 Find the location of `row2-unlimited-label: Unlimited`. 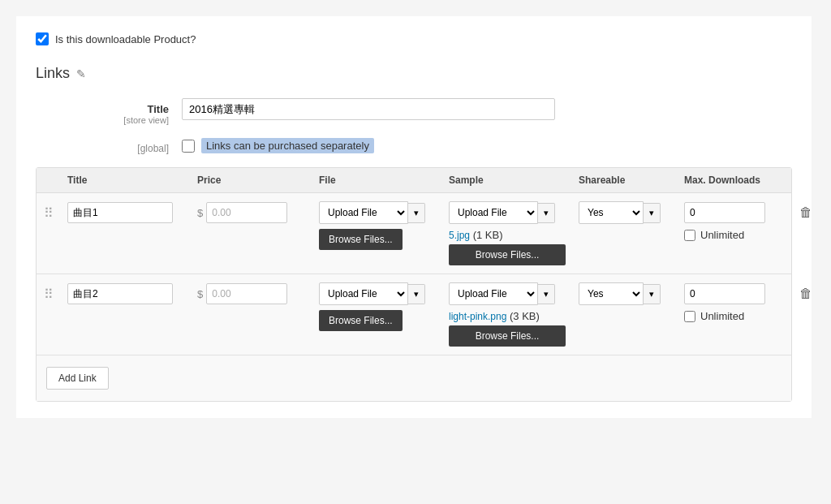

row2-unlimited-label: Unlimited is located at coordinates (722, 317).